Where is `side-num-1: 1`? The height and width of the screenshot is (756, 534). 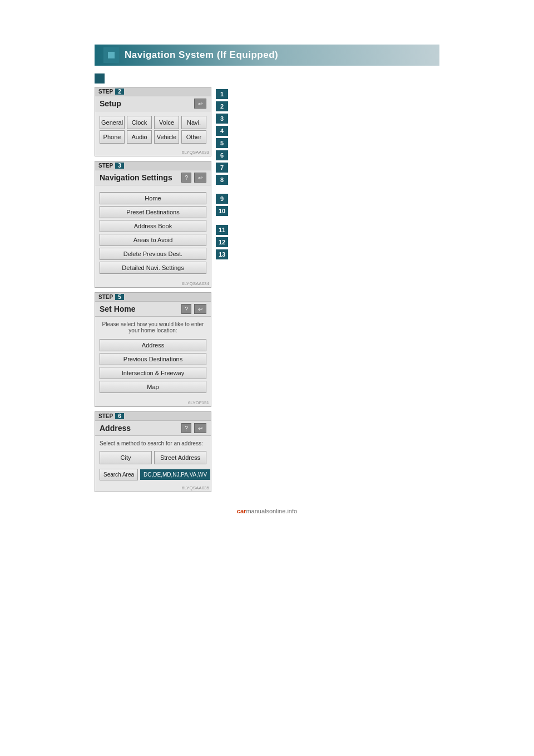
side-num-1: 1 is located at coordinates (222, 94).